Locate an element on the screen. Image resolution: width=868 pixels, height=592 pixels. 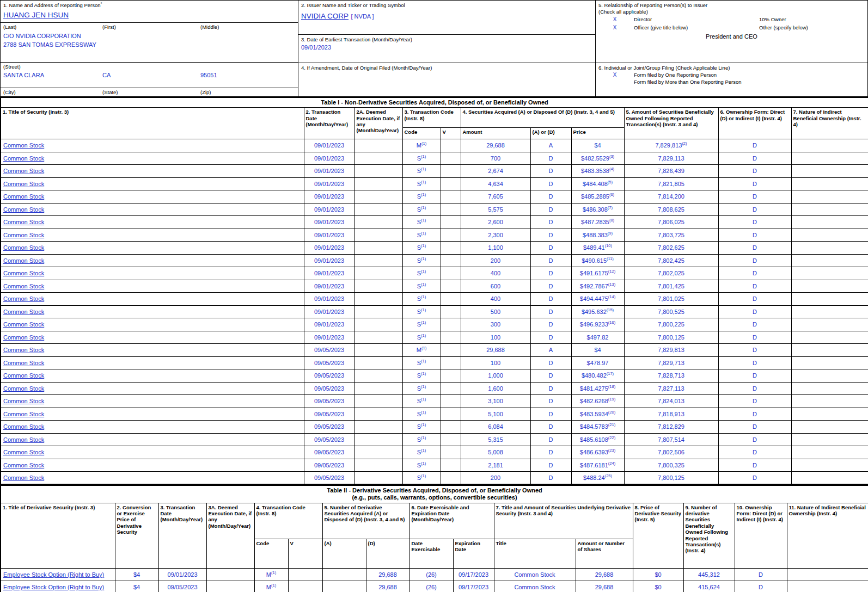
amount-cell: 3,100 is located at coordinates (496, 402).